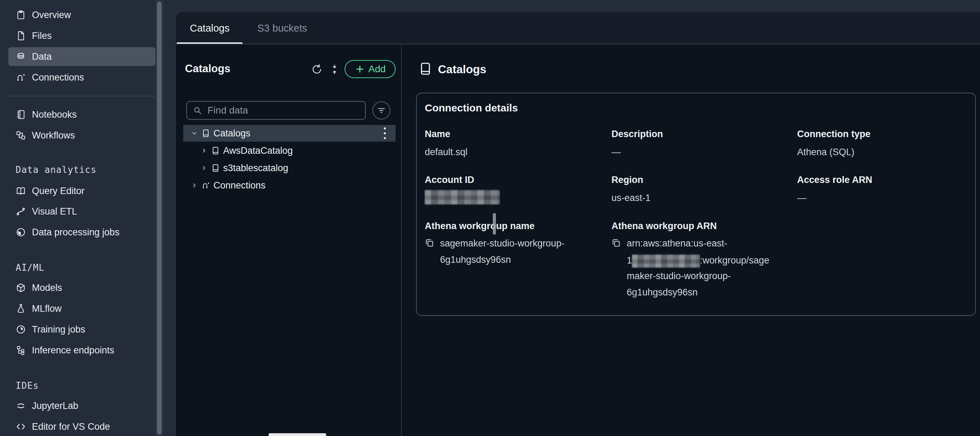 The height and width of the screenshot is (436, 980). Describe the element at coordinates (209, 28) in the screenshot. I see `tab-catalogs: Catalogs` at that location.